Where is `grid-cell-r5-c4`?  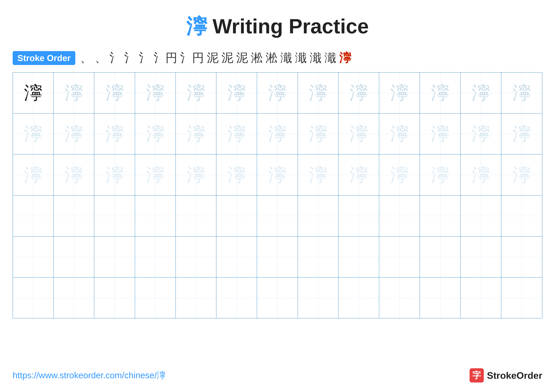
grid-cell-r5-c4 is located at coordinates (155, 257).